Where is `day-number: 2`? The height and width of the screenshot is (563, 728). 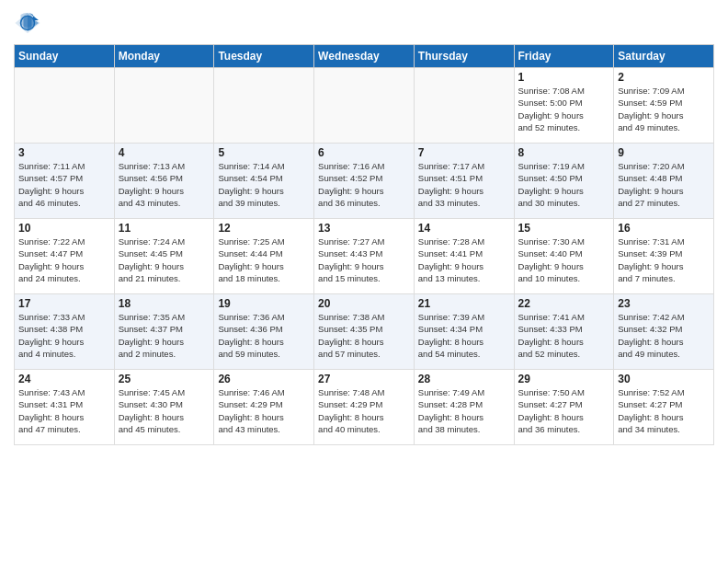
day-number: 2 is located at coordinates (664, 77).